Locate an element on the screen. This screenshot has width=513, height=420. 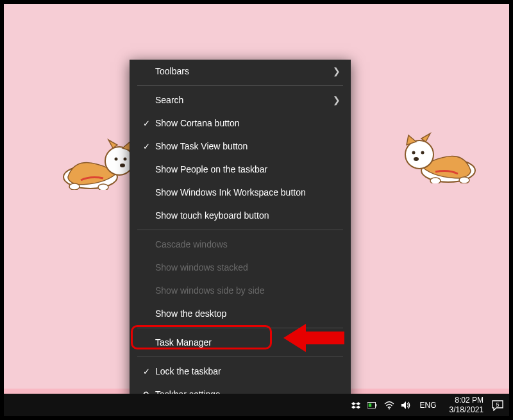
menu-windows-side-by-side: Show windows side by side is located at coordinates (240, 290).